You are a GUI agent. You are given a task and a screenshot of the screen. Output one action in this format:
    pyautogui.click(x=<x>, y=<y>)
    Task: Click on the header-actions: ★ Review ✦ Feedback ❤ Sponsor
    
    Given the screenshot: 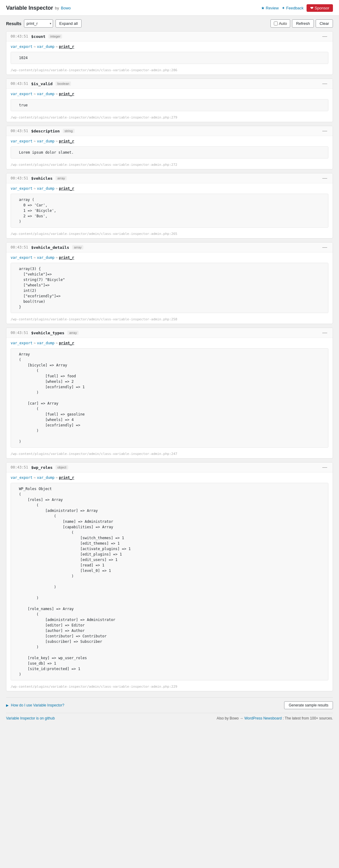 What is the action you would take?
    pyautogui.click(x=297, y=8)
    